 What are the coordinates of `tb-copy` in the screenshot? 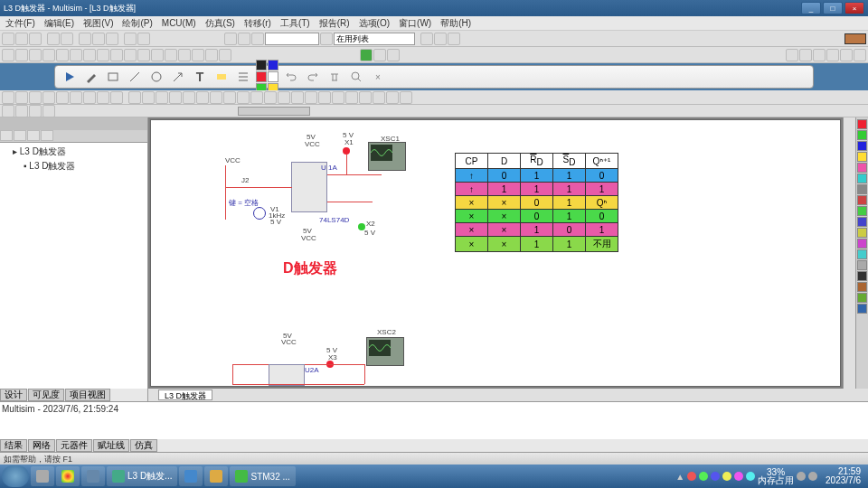 It's located at (99, 39).